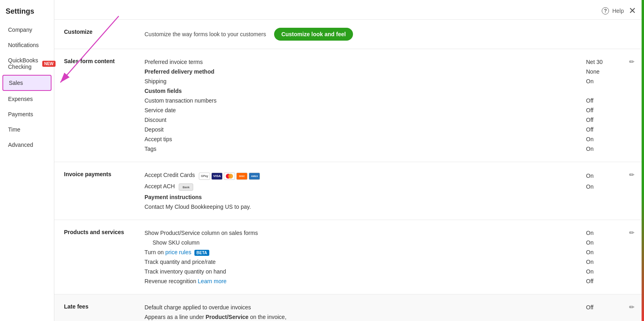 The width and height of the screenshot is (644, 321). What do you see at coordinates (382, 149) in the screenshot?
I see `row-tags: Tags On` at bounding box center [382, 149].